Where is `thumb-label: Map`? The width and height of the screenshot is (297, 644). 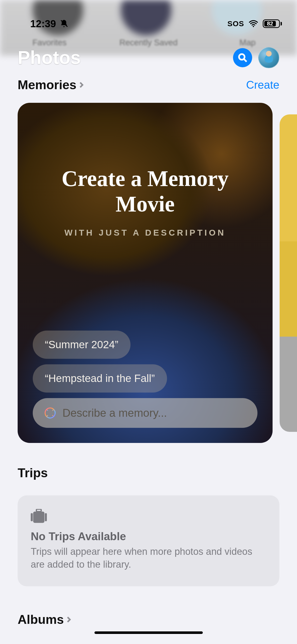
thumb-label: Map is located at coordinates (247, 43).